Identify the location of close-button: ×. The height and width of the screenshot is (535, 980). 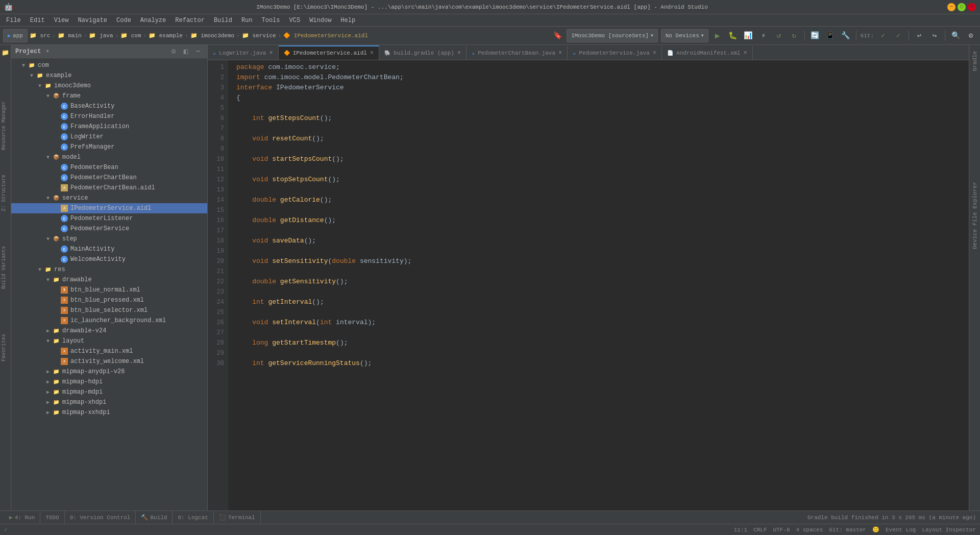
(972, 7).